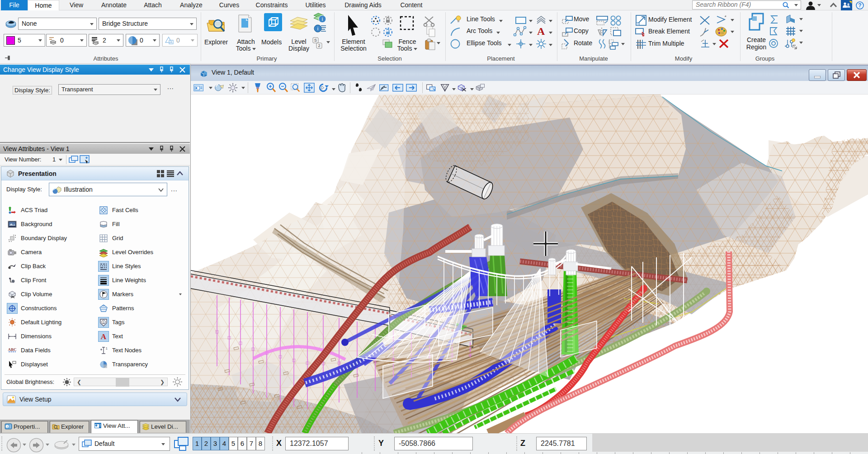  I want to click on svg-text: 2, so click(319, 46).